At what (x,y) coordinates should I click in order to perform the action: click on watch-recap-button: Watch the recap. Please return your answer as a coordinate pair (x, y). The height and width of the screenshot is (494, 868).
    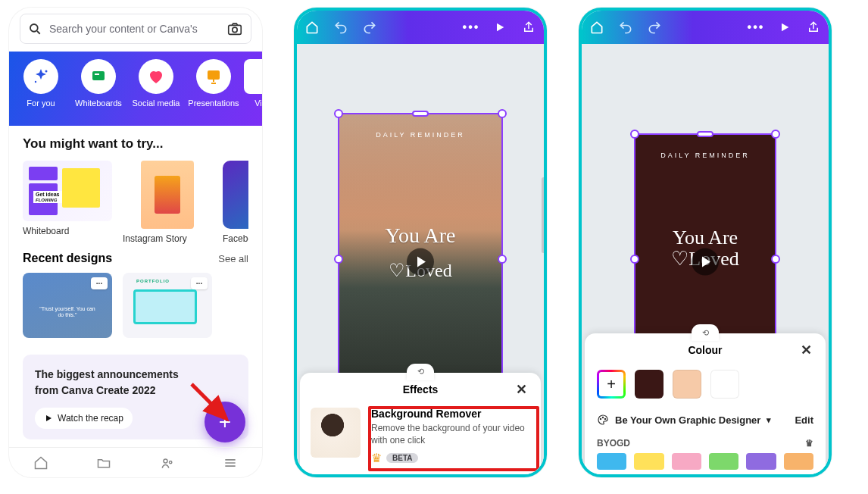
    Looking at the image, I should click on (83, 418).